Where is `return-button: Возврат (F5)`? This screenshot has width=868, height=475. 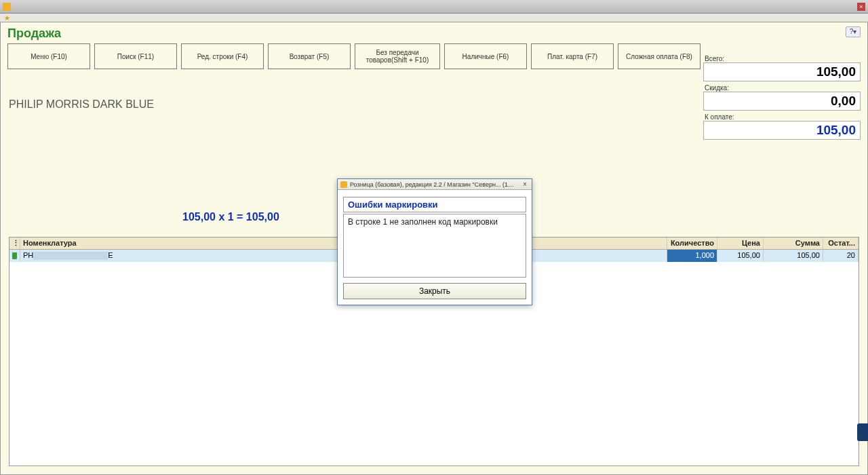
return-button: Возврат (F5) is located at coordinates (309, 56).